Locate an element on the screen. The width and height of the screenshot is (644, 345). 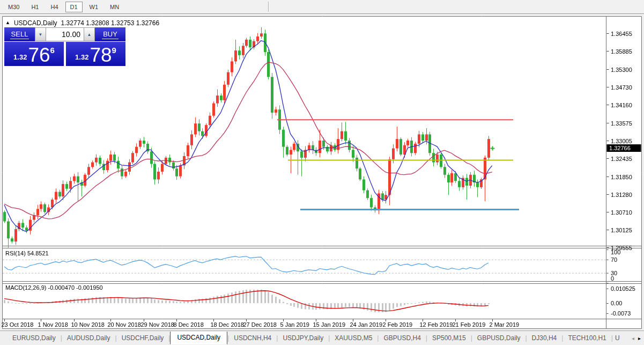
symbol-tab-overflow: U is located at coordinates (618, 338).